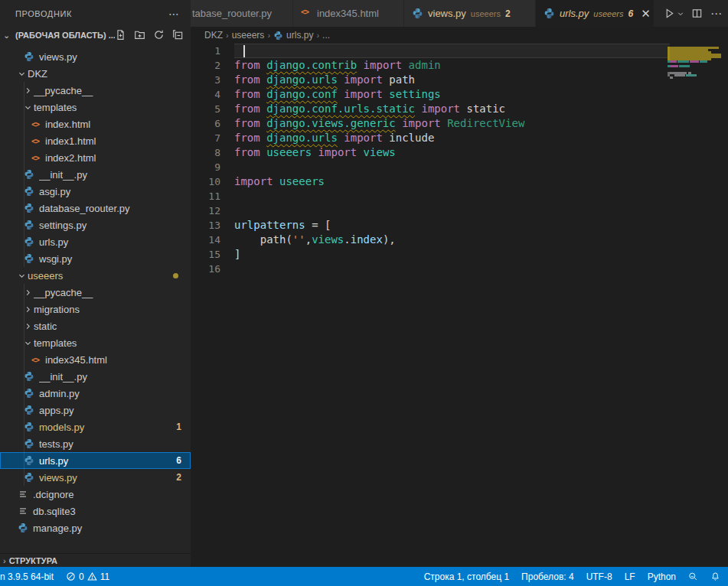 The width and height of the screenshot is (728, 586). What do you see at coordinates (95, 158) in the screenshot?
I see `tree-file-index2.html: <>index2.html` at bounding box center [95, 158].